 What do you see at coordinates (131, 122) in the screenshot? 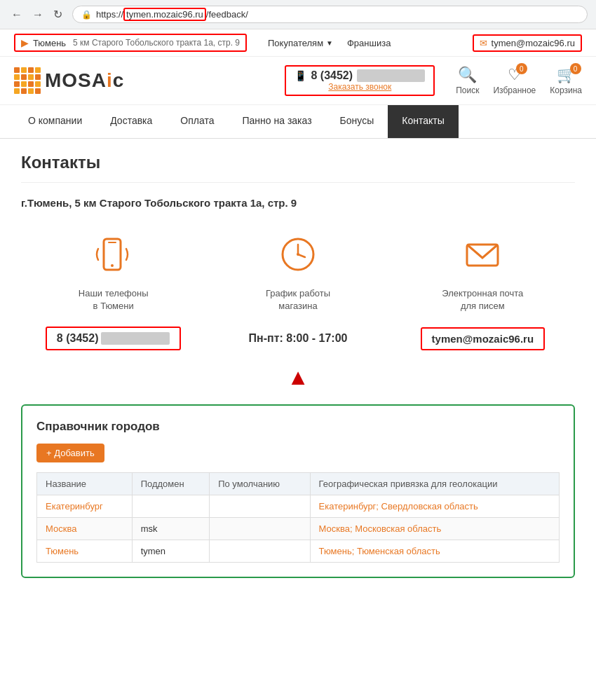
I see `nav-item-доставка: Доставка` at bounding box center [131, 122].